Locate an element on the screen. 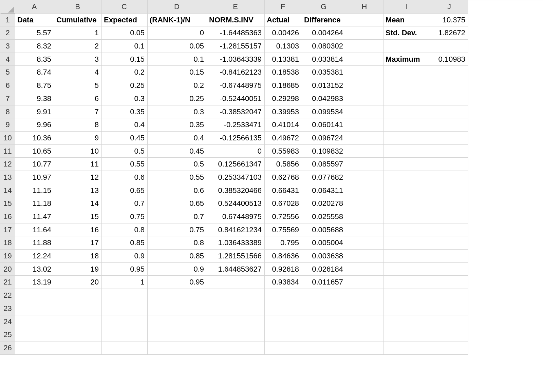 The width and height of the screenshot is (543, 392). cell-F25 is located at coordinates (283, 335).